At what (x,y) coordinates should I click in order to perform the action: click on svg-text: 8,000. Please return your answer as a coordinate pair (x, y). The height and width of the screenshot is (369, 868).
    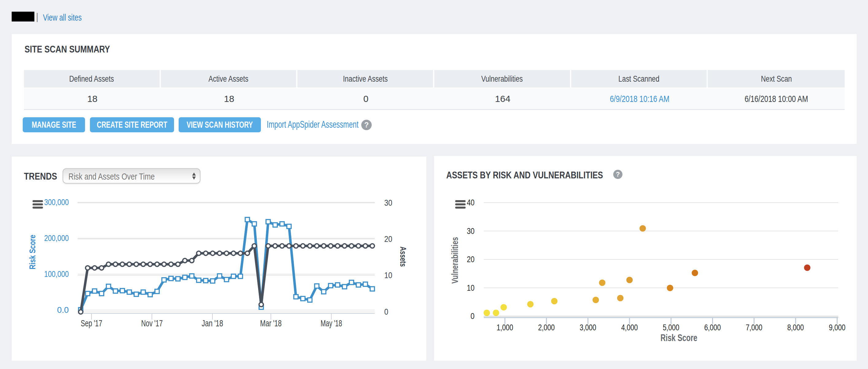
    Looking at the image, I should click on (796, 328).